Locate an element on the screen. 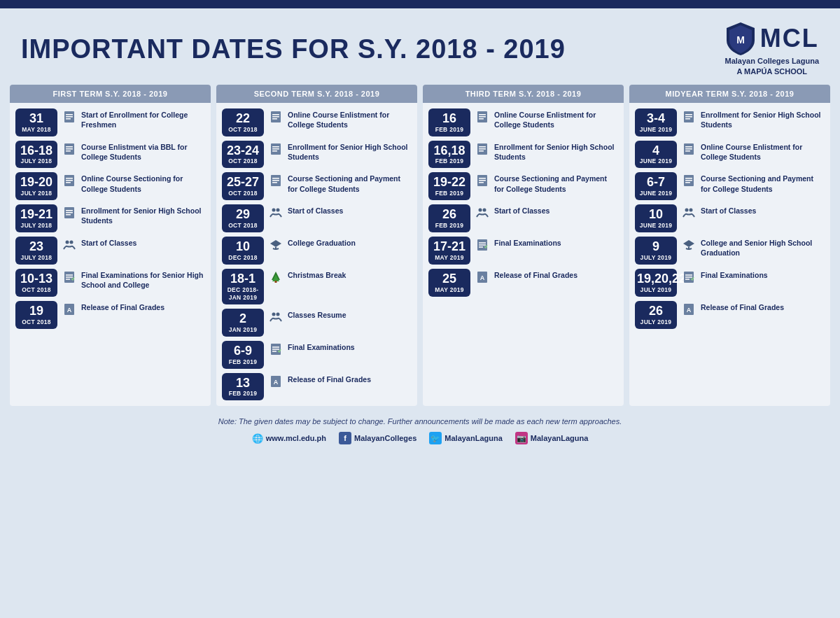 The image size is (840, 618). column-header-third-term: THIRD TERM S.Y. 2018 - 2019 is located at coordinates (524, 94).